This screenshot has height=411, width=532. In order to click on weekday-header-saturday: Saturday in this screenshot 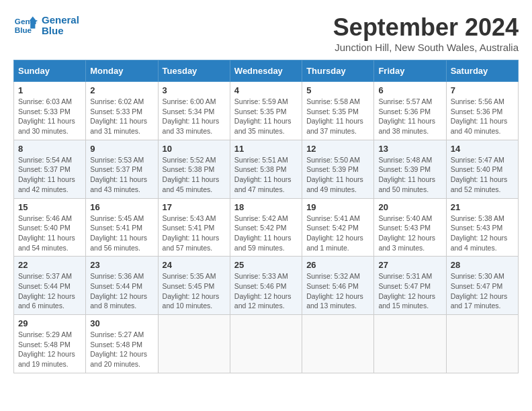, I will do `click(482, 71)`.